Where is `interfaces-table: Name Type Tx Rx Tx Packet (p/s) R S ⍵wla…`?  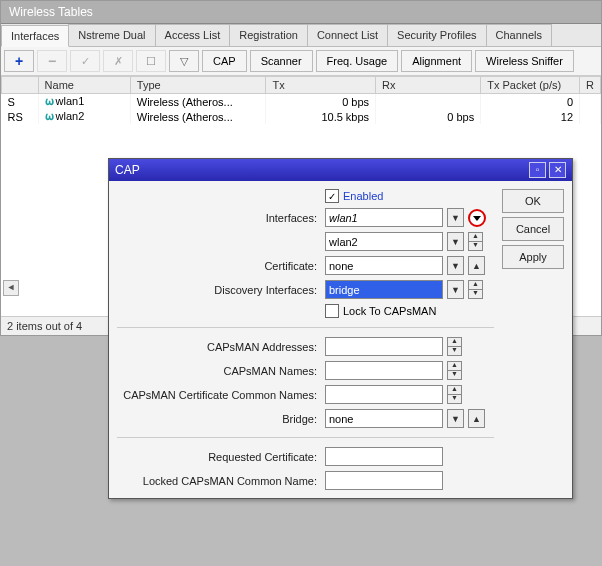
interfaces-table: Name Type Tx Rx Tx Packet (p/s) R S ⍵wla… is located at coordinates (301, 100).